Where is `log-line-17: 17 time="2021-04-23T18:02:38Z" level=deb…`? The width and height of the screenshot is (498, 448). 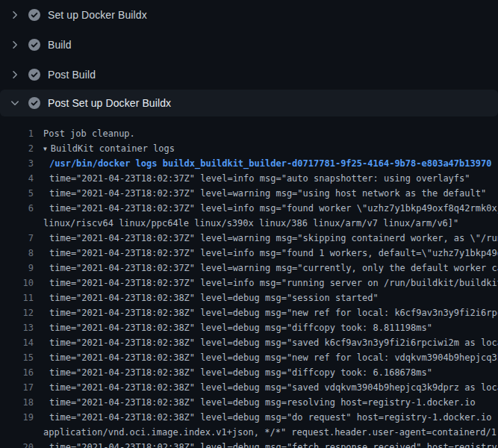
log-line-17: 17 time="2021-04-23T18:02:38Z" level=deb… is located at coordinates (249, 388).